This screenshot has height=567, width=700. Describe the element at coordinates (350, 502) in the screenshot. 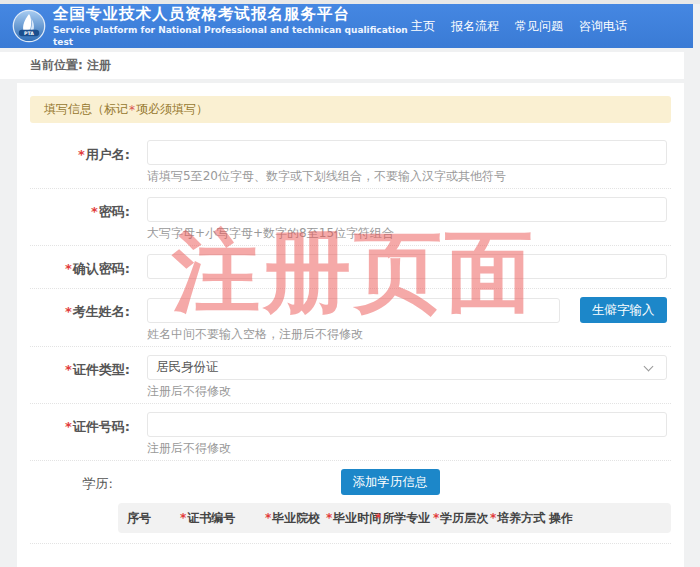

I see `education-row: 学历: 添加学历信息 序号 *证书编号 *毕业院校 *毕业时间 *所学专业 *学…` at that location.